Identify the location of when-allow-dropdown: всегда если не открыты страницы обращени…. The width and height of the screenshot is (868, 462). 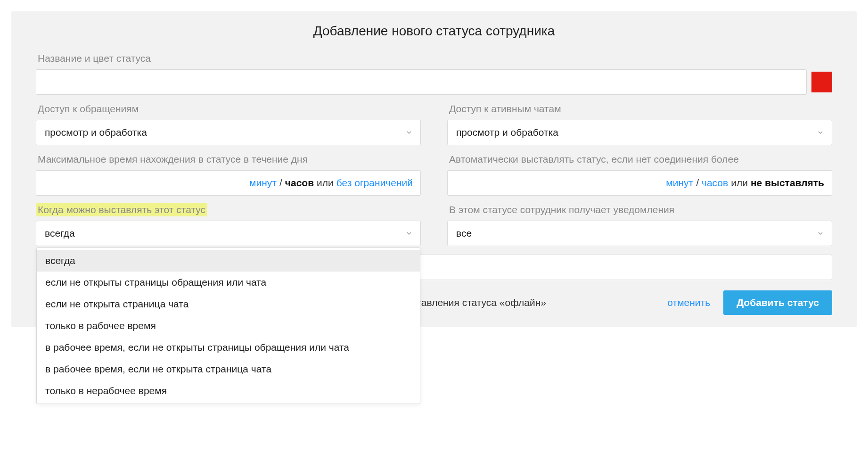
(228, 326).